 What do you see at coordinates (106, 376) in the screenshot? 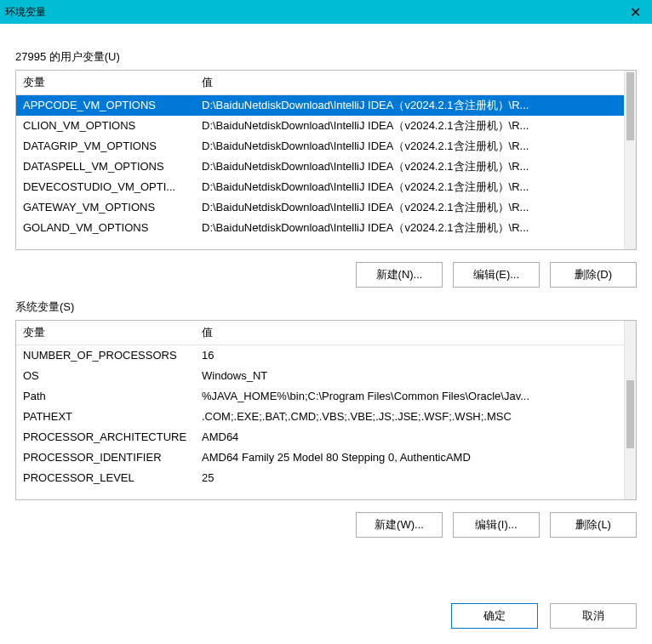
I see `variable-cell: OS` at bounding box center [106, 376].